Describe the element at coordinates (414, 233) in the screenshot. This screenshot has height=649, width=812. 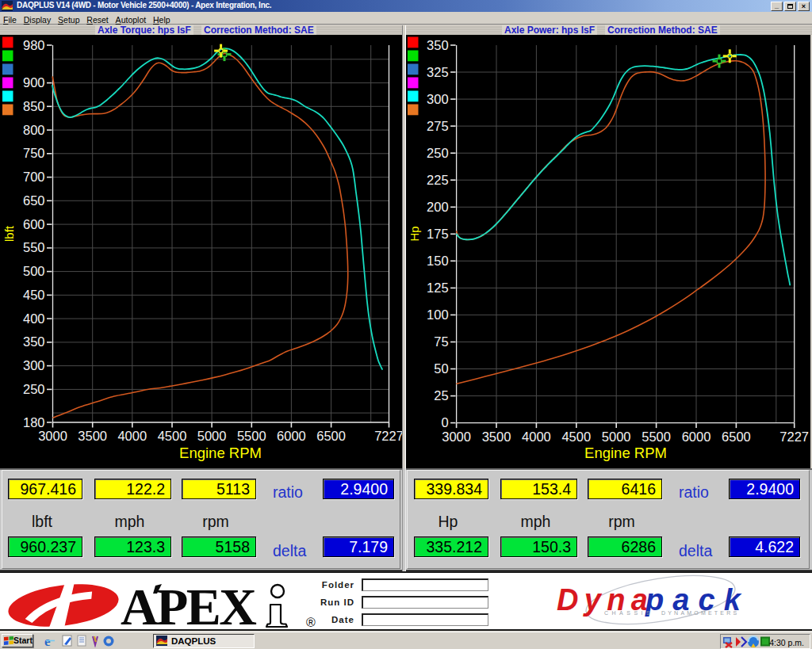
I see `svg-text: Hp` at that location.